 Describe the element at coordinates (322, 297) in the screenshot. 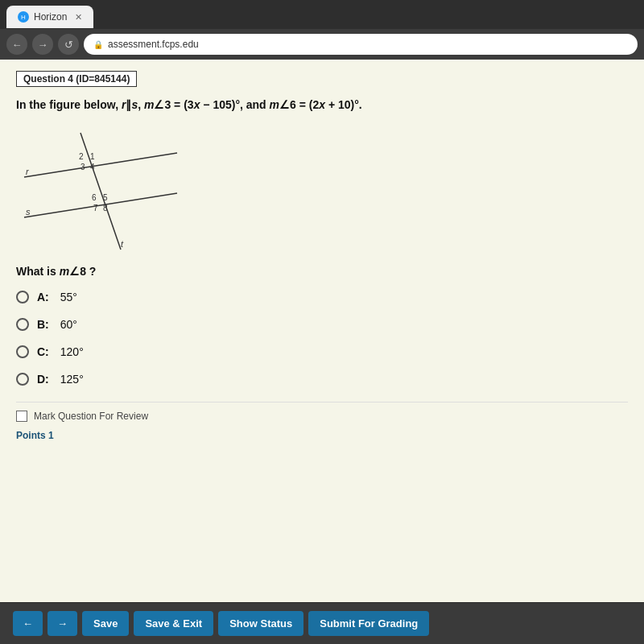

I see `option-a: A: 55°` at that location.